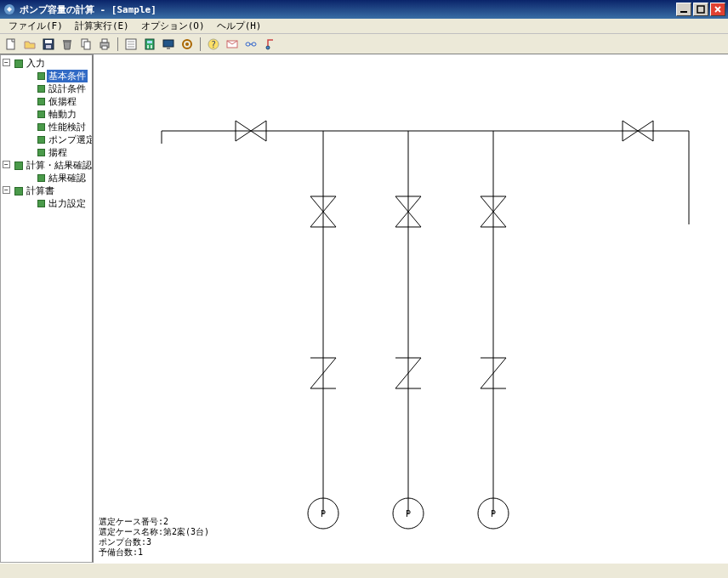  I want to click on tree-item-output: 出力設定, so click(63, 204).